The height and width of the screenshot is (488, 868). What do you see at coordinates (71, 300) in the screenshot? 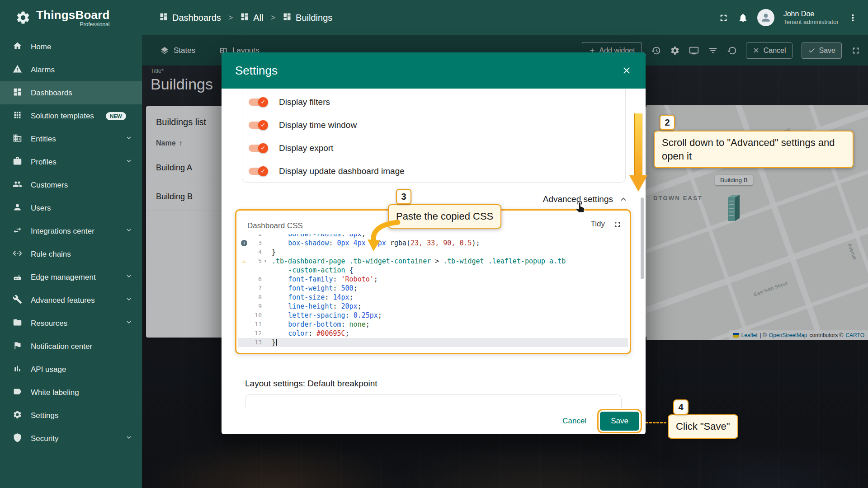
I see `sidebar-item-advanced-features: Advanced features` at bounding box center [71, 300].